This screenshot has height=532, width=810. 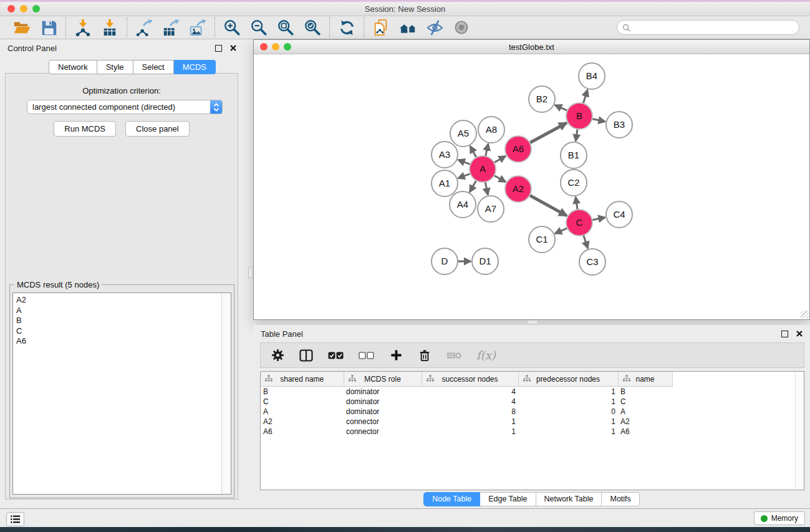 What do you see at coordinates (302, 379) in the screenshot?
I see `column-header-shared-name: shared name` at bounding box center [302, 379].